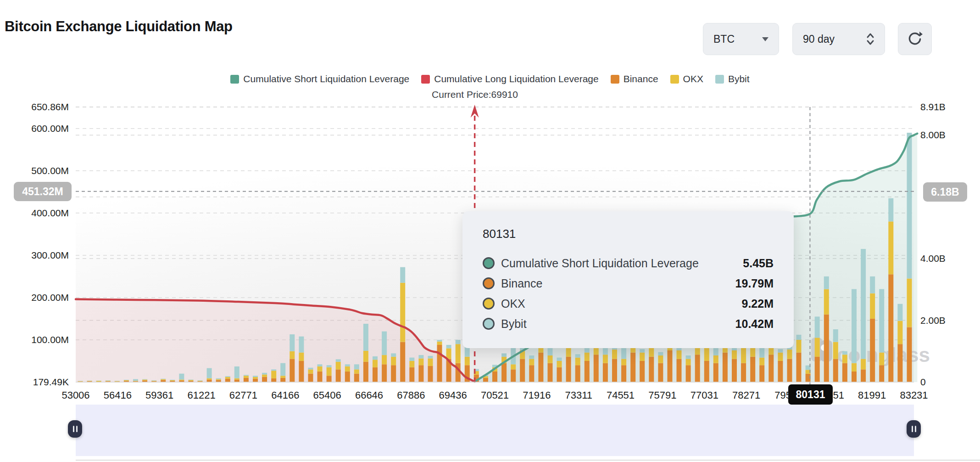 This screenshot has height=462, width=980. What do you see at coordinates (872, 395) in the screenshot?
I see `svg-text: 81991` at bounding box center [872, 395].